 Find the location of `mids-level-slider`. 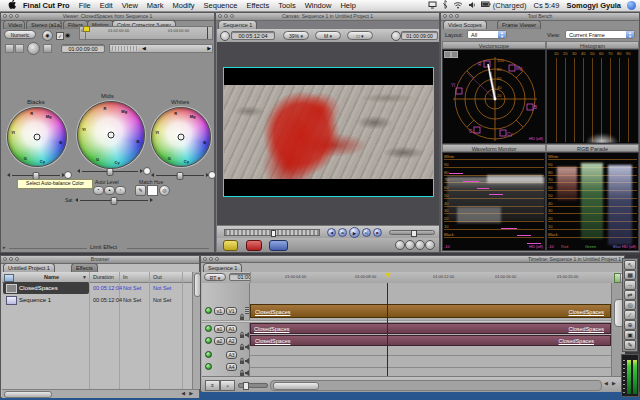

mids-level-slider is located at coordinates (110, 172).